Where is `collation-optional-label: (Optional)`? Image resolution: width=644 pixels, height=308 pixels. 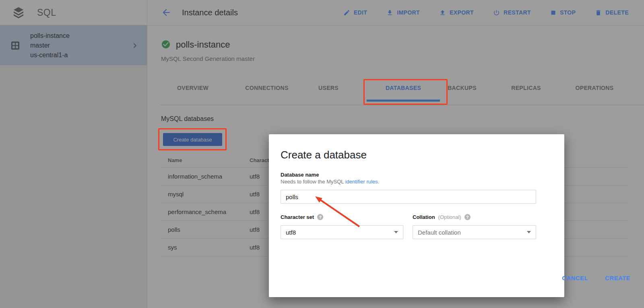 collation-optional-label: (Optional) is located at coordinates (450, 217).